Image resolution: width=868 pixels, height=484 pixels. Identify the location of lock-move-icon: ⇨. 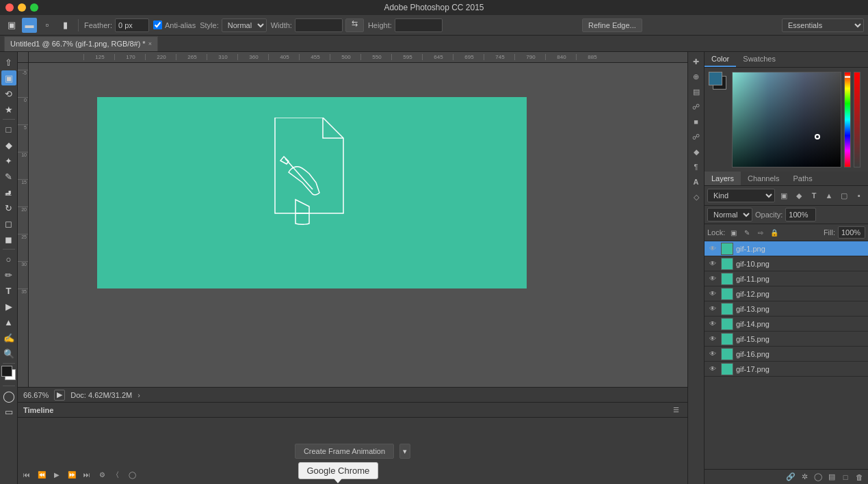
(761, 232).